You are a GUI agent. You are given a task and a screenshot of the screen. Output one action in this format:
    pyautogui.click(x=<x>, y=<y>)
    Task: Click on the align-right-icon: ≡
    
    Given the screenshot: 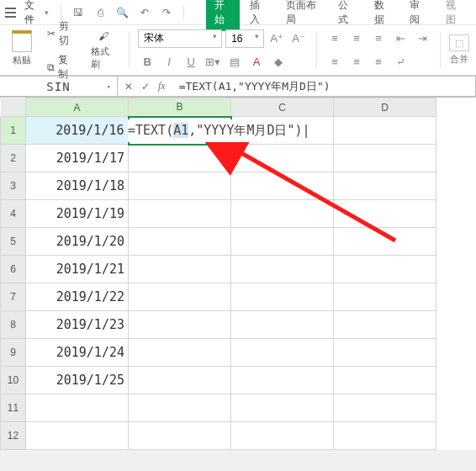 What is the action you would take?
    pyautogui.click(x=378, y=62)
    